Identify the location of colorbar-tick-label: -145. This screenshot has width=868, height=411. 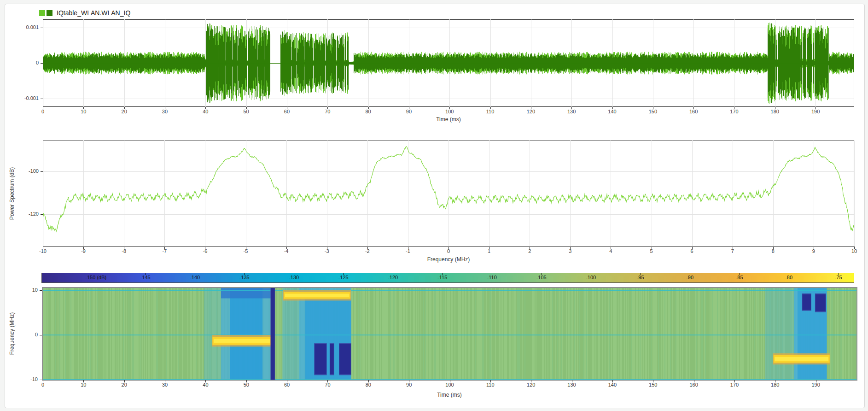
(146, 277).